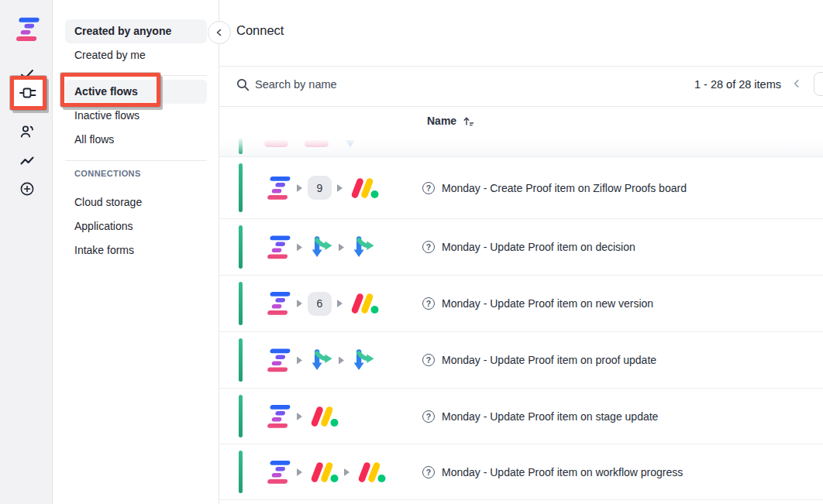 The height and width of the screenshot is (504, 823). I want to click on sidebar-item-inactive-flows: Inactive flows, so click(136, 116).